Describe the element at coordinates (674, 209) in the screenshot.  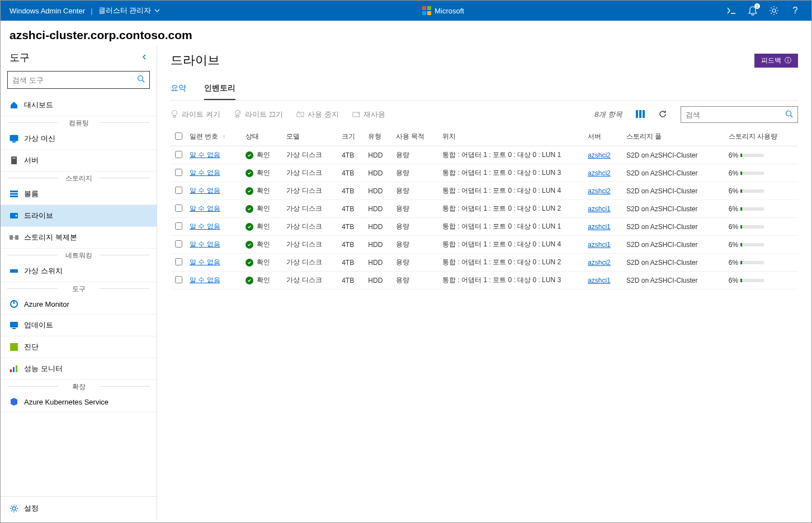
I see `pool-cell: S2D on AzSHCI-Cluster` at that location.